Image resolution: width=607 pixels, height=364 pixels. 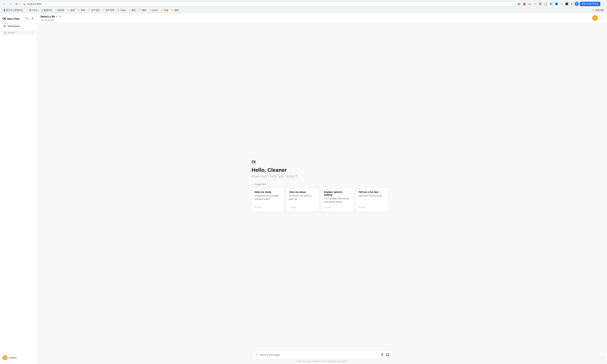 What do you see at coordinates (293, 207) in the screenshot?
I see `card-2-prompt-label: Prompt` at bounding box center [293, 207].